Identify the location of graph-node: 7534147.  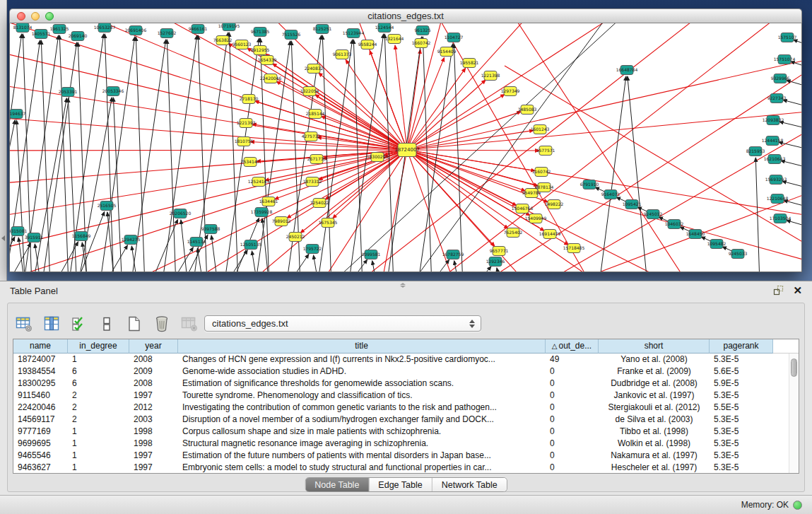
(250, 163).